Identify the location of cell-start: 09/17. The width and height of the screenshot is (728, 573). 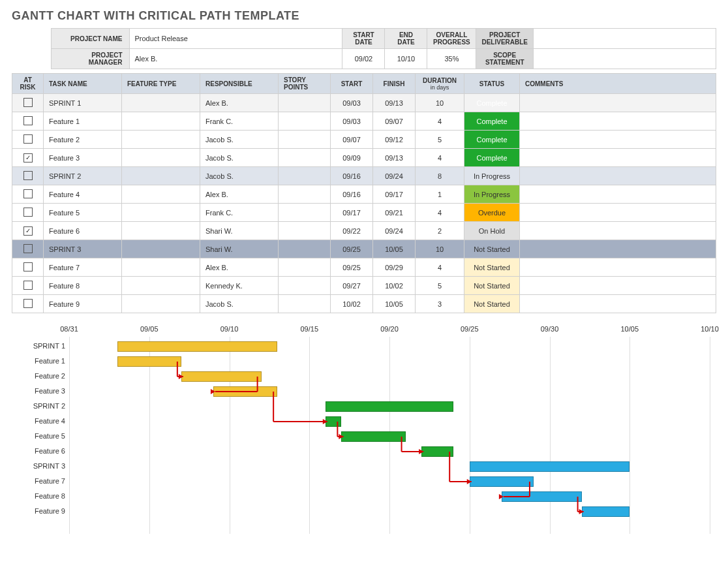
(352, 213).